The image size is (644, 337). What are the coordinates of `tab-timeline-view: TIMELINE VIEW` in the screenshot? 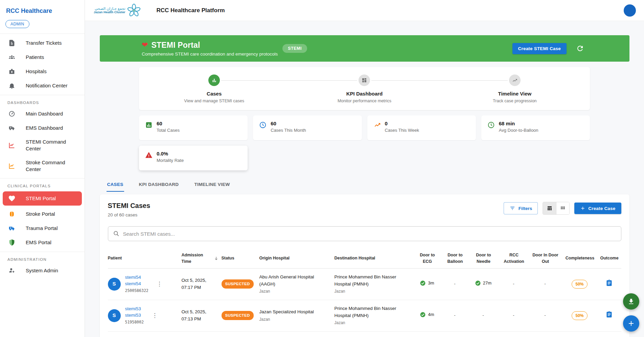 It's located at (212, 185).